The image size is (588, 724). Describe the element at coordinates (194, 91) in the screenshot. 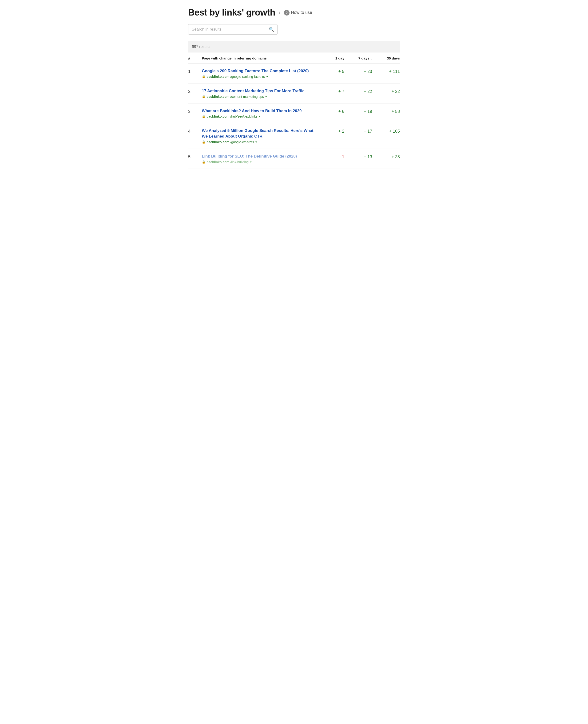

I see `row-number: 2` at that location.